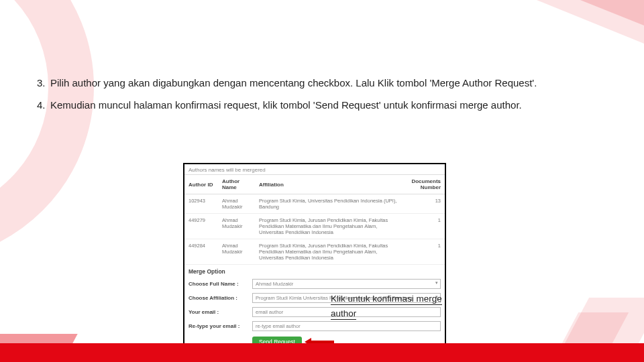  What do you see at coordinates (315, 204) in the screenshot?
I see `table-row: 102943 Ahmad Mudzakir Program Studi Kimi…` at bounding box center [315, 204].